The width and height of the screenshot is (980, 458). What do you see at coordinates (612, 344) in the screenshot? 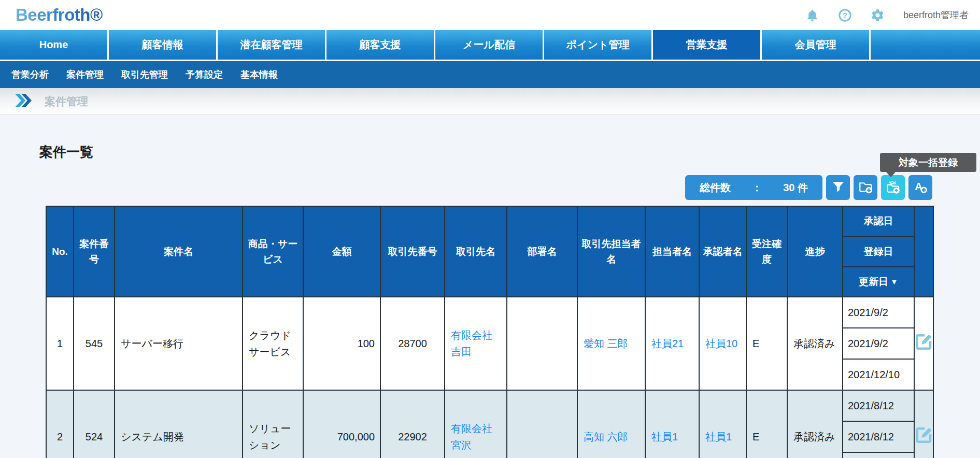
I see `cell-client-contact: 愛知 三郎` at bounding box center [612, 344].